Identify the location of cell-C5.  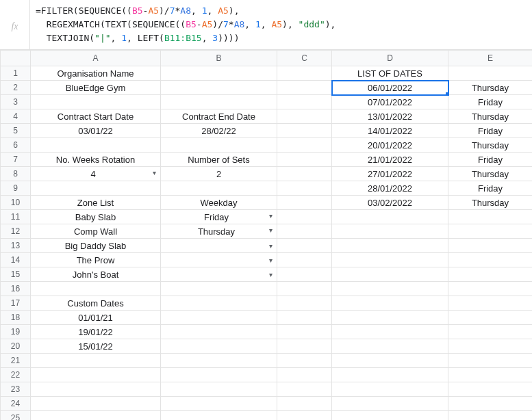
(305, 131).